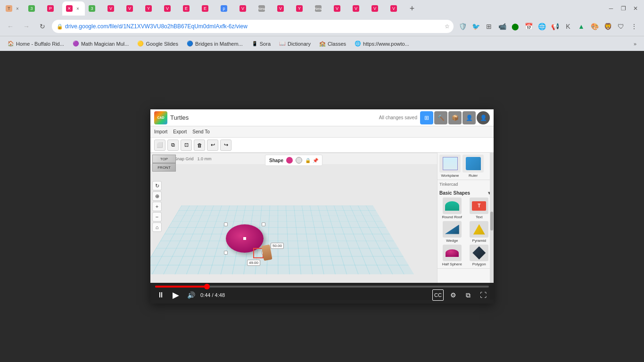  Describe the element at coordinates (528, 26) in the screenshot. I see `calendar-ext-icon: 📅` at that location.